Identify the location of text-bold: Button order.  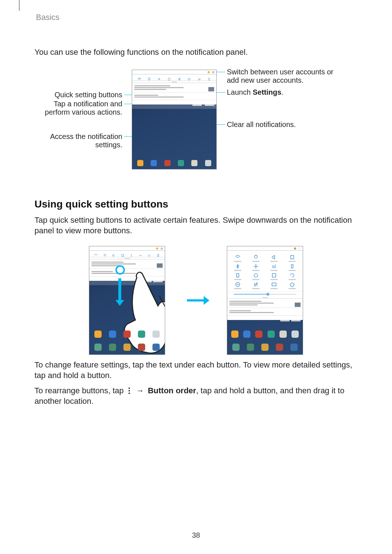
(172, 390).